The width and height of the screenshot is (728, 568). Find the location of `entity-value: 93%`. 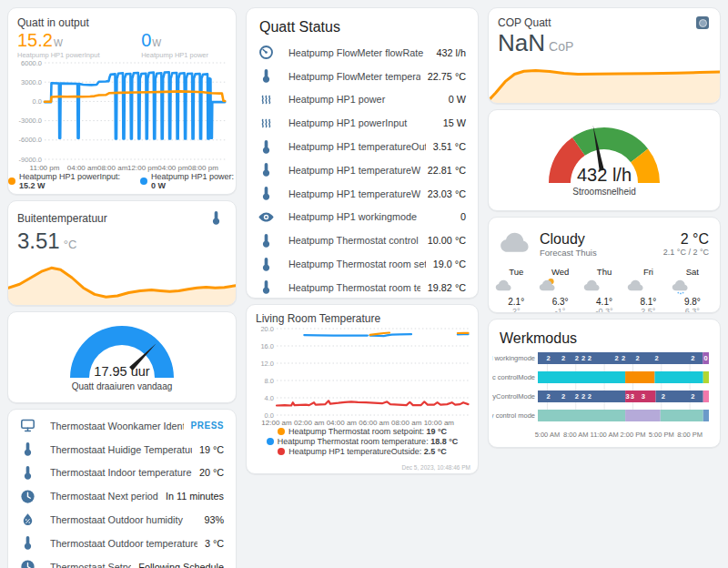

entity-value: 93% is located at coordinates (214, 520).